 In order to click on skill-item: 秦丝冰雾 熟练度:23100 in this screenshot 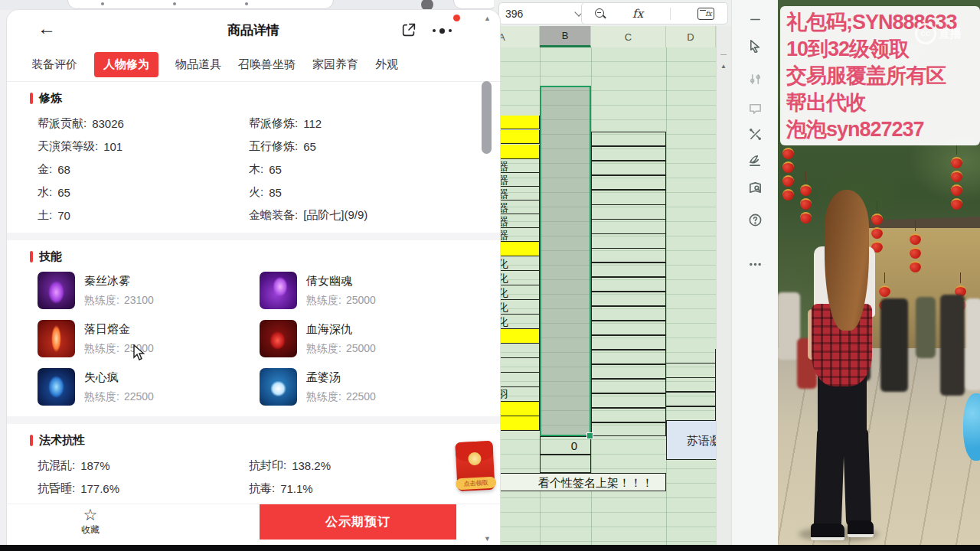, I will do `click(149, 291)`.